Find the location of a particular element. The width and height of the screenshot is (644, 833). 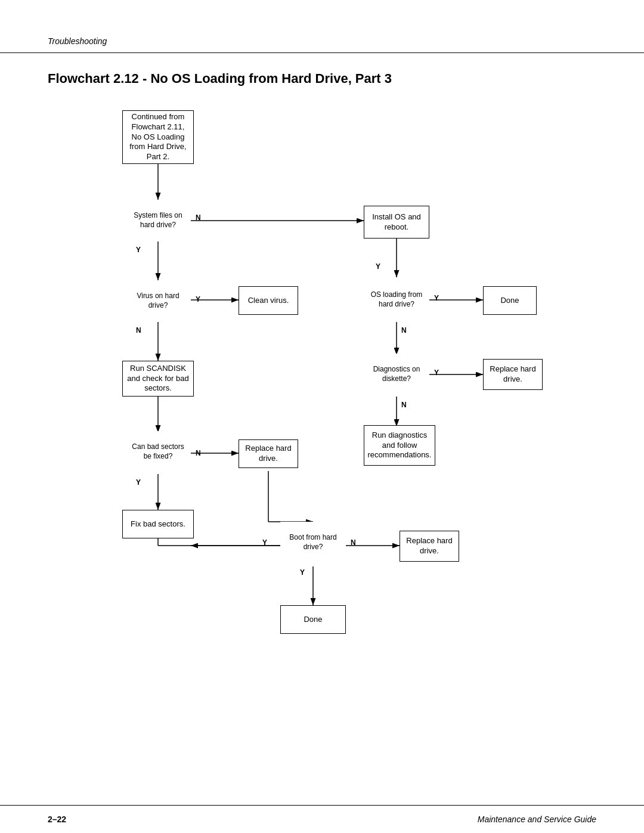

boot-n-label: N is located at coordinates (353, 543).